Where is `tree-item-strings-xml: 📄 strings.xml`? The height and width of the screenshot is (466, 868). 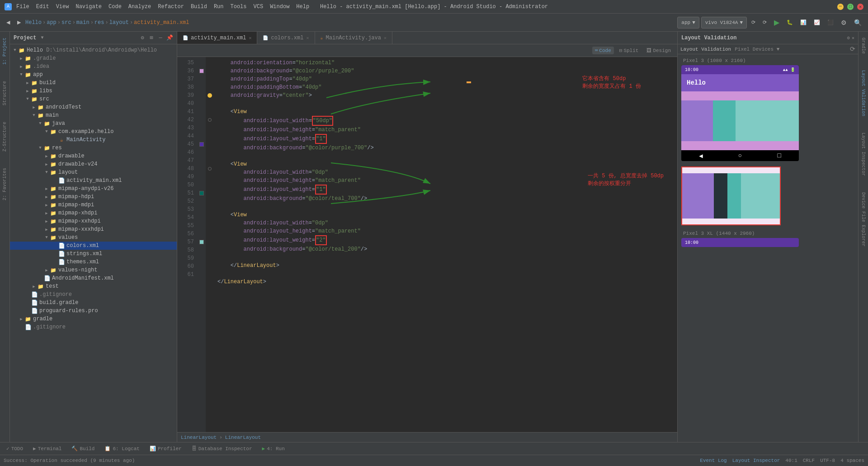 tree-item-strings-xml: 📄 strings.xml is located at coordinates (93, 254).